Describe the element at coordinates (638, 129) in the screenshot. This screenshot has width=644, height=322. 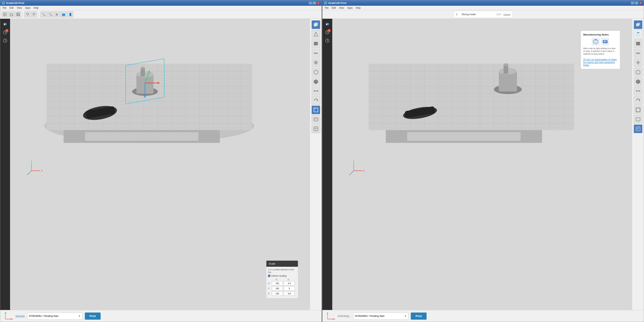
I see `right-notes-btn` at that location.